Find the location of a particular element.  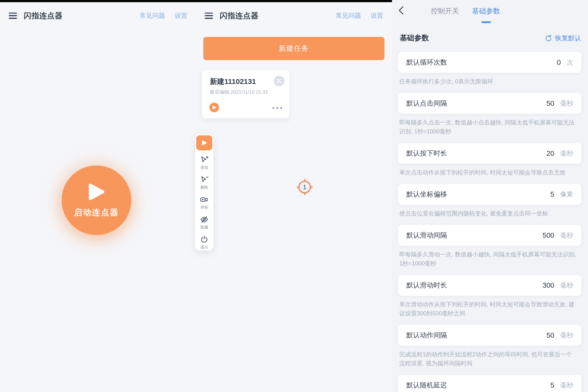

setting-row-press-duration: 默认按下时长 20 毫秒 is located at coordinates (490, 154).